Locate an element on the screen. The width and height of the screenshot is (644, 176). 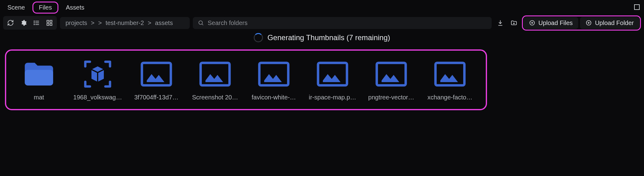
upload-folder-label: Upload Folder is located at coordinates (614, 23).